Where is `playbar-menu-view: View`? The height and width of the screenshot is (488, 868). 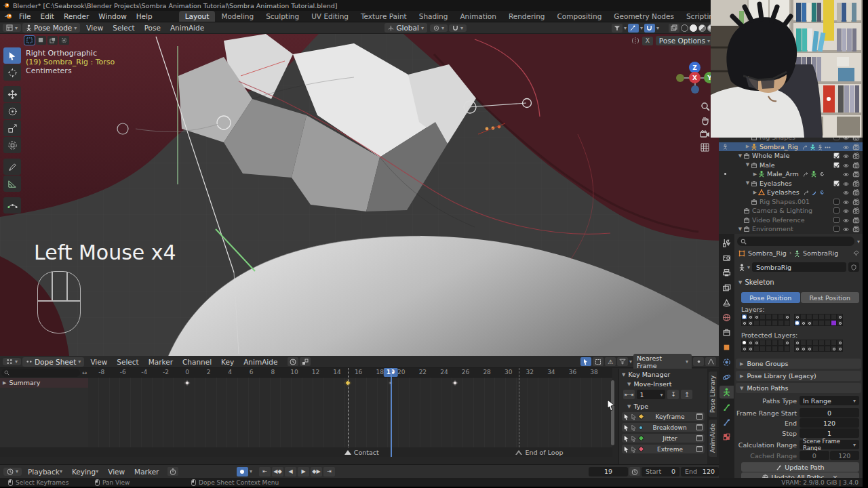 playbar-menu-view: View is located at coordinates (117, 472).